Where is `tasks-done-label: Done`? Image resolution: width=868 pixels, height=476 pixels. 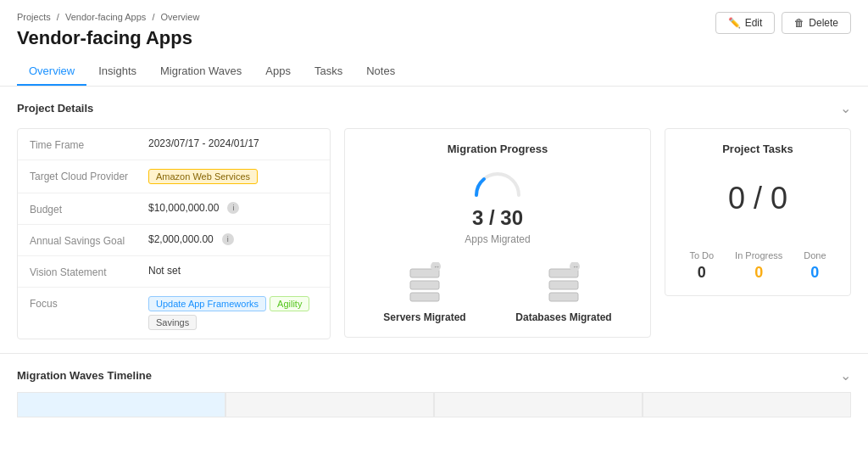
tasks-done-label: Done is located at coordinates (815, 255).